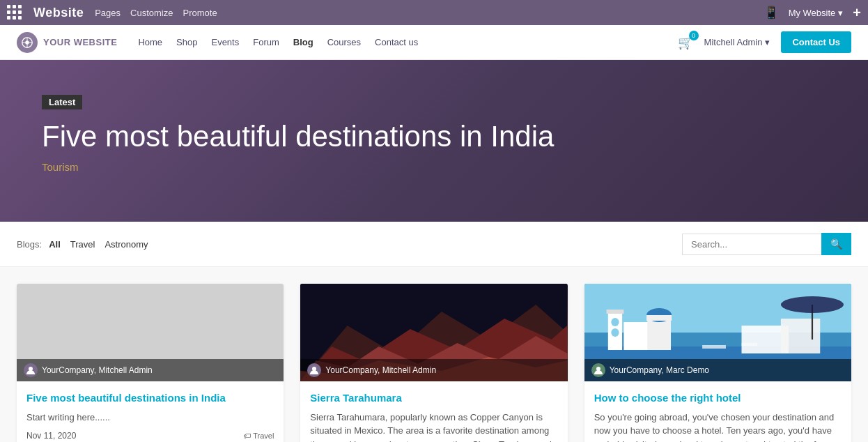  What do you see at coordinates (150, 398) in the screenshot?
I see `card-title-1: Five most beautiful destinations in Indi…` at bounding box center [150, 398].